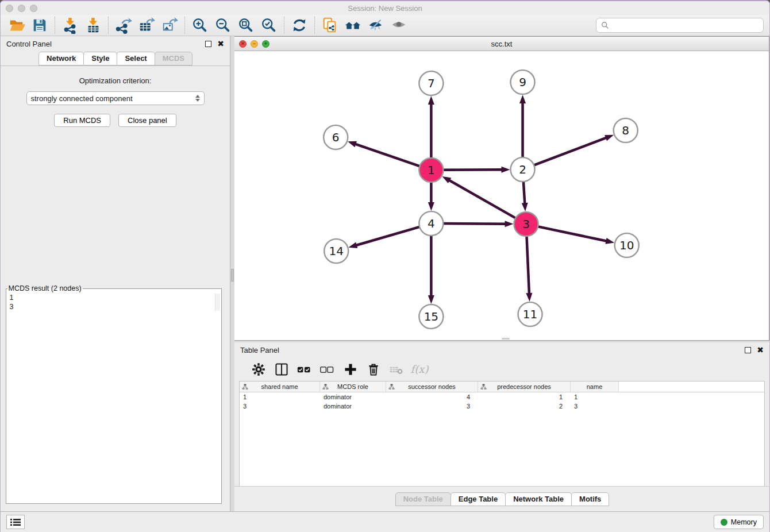 This screenshot has width=770, height=532. Describe the element at coordinates (282, 369) in the screenshot. I see `split-view-icon` at that location.